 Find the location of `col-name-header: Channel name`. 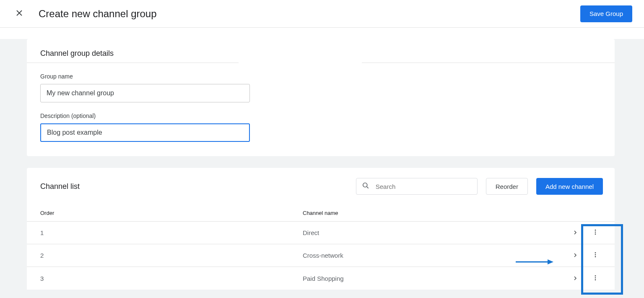

col-name-header: Channel name is located at coordinates (453, 213).